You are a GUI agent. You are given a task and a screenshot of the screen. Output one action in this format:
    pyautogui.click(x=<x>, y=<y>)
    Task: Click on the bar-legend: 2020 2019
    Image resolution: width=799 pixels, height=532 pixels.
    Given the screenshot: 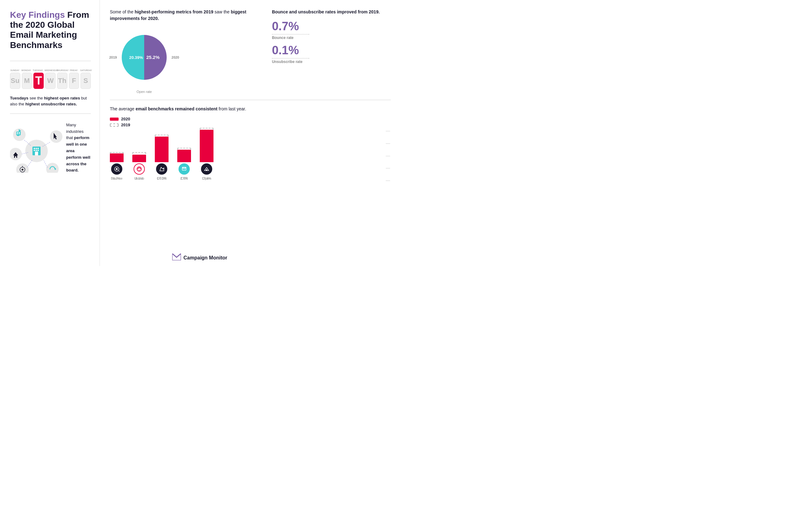 What is the action you would take?
    pyautogui.click(x=251, y=122)
    